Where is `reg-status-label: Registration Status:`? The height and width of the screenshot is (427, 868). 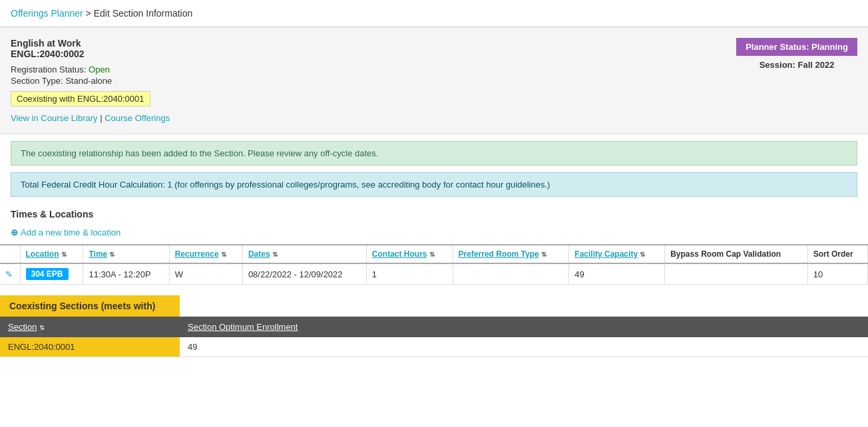
reg-status-label: Registration Status: is located at coordinates (49, 69).